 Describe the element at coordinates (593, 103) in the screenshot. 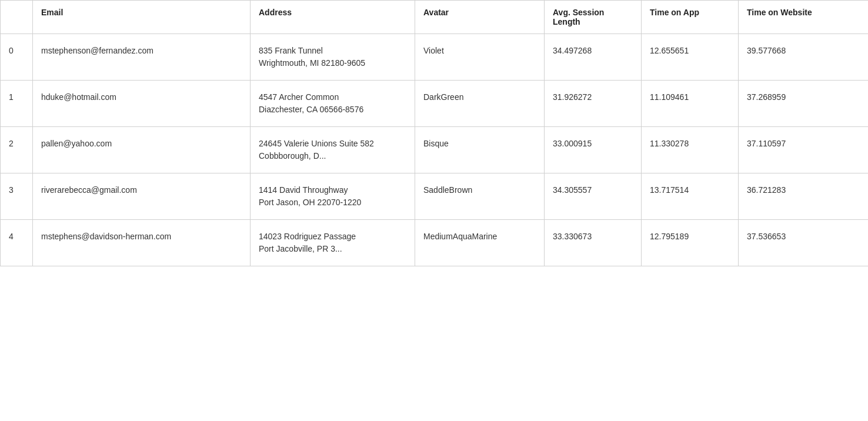

I see `avg-session-cell: 31.926272` at that location.